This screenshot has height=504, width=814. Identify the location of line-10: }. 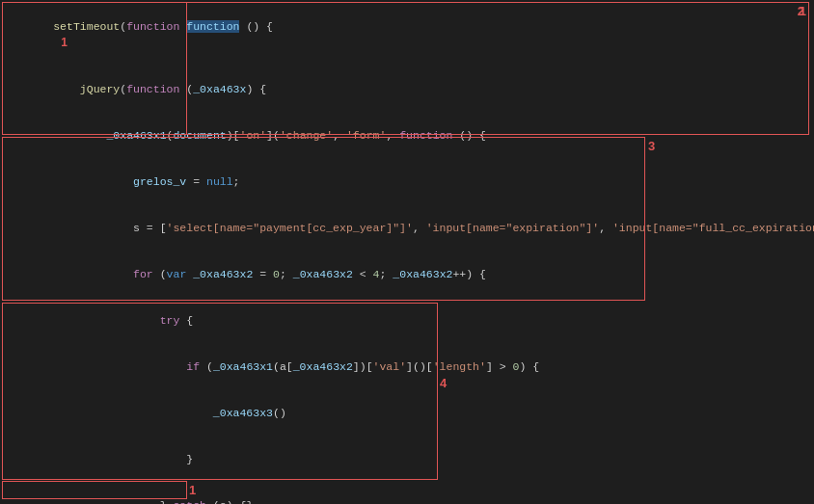
(407, 460).